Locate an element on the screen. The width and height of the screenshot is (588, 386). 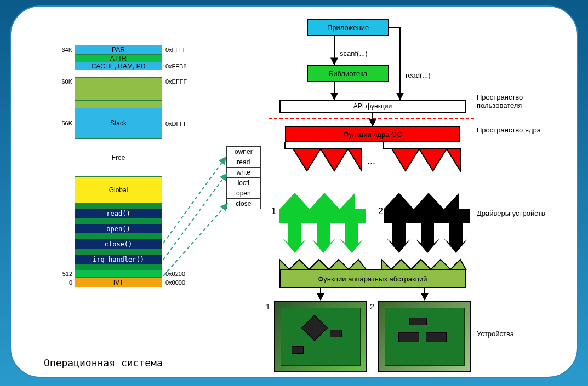
drivers-label: Драйверы устройств is located at coordinates (521, 214).